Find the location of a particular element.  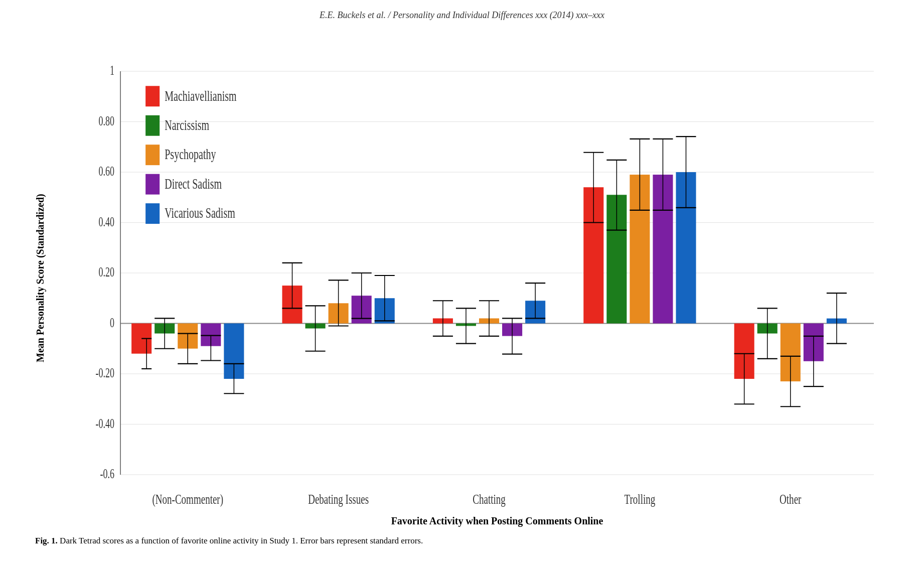

figure-caption: Fig. 1. Dark Tetrad scores as a function… is located at coordinates (462, 541).